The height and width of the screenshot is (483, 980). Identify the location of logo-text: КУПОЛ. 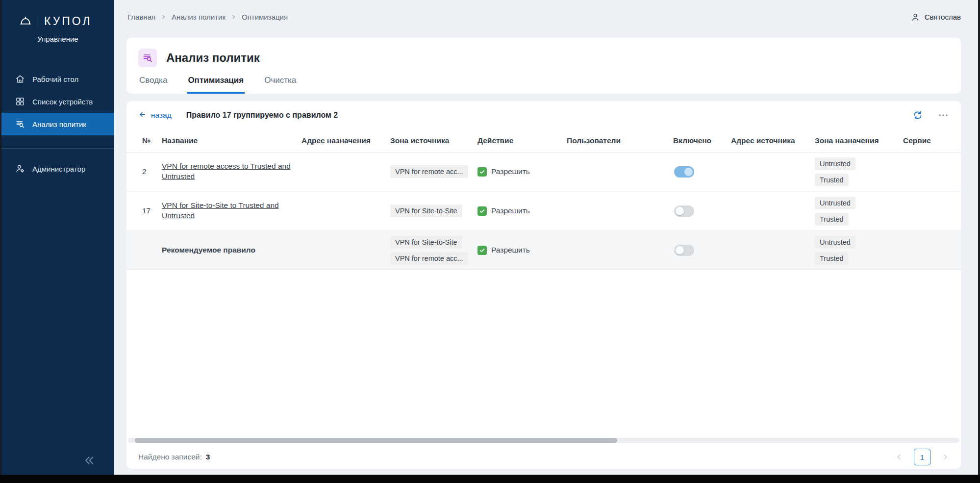
(68, 22).